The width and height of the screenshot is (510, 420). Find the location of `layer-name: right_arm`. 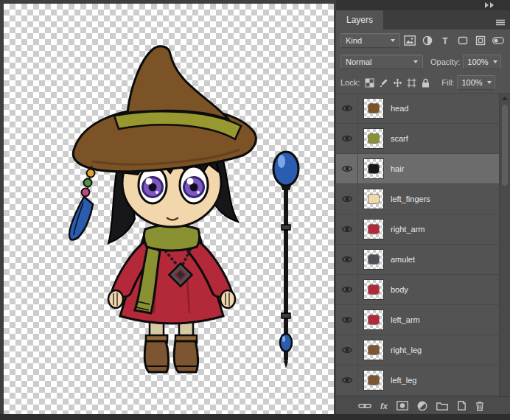

layer-name: right_arm is located at coordinates (408, 229).